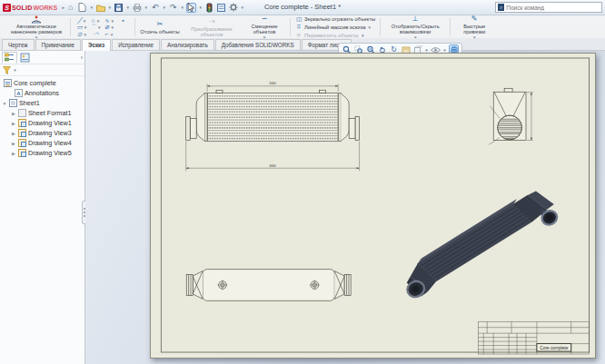 This screenshot has height=364, width=605. What do you see at coordinates (209, 7) in the screenshot?
I see `rebuild-stoplight-icon` at bounding box center [209, 7].